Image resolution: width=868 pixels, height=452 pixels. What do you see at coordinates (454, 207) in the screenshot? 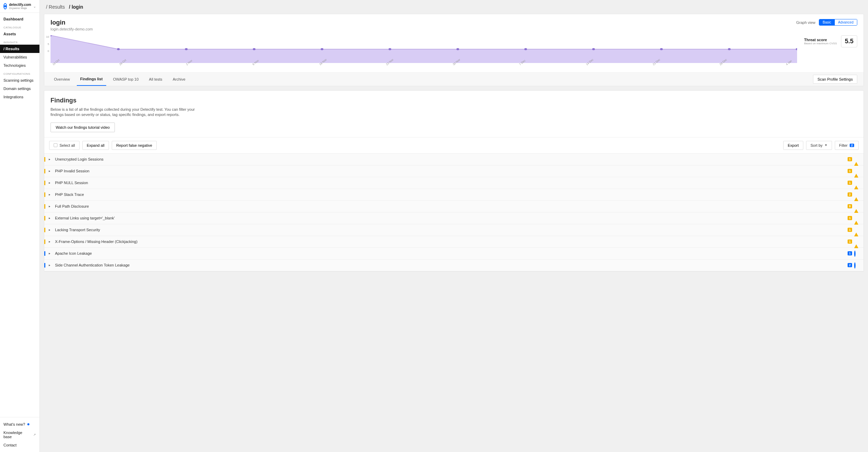
I see `finding-row: ▸Full Path Disclosure8` at bounding box center [454, 207].